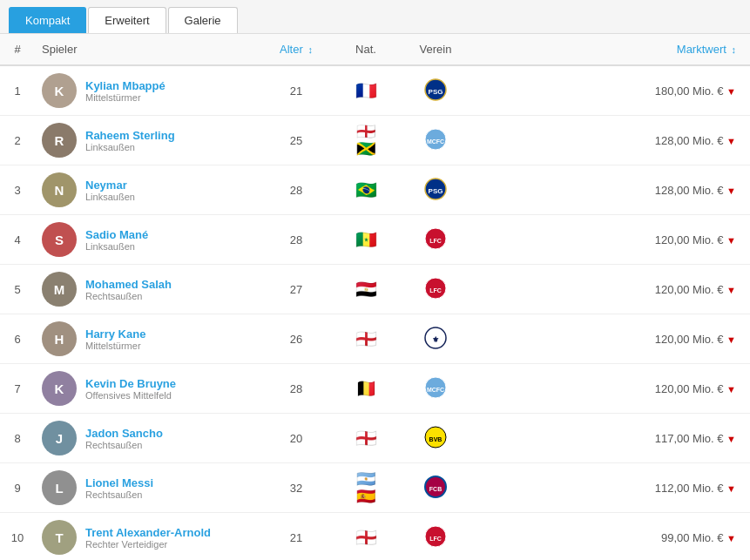  What do you see at coordinates (148, 289) in the screenshot?
I see `player-cell: M Mohamed Salah Rechtsaußen` at bounding box center [148, 289].